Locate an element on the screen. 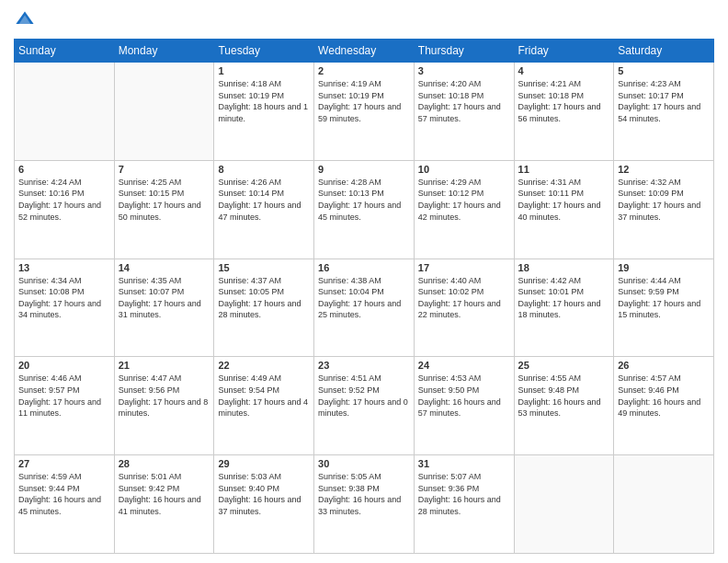 The width and height of the screenshot is (728, 563). day-info: Sunrise: 4:38 AM Sunset: 10:04 PM Daylig… is located at coordinates (364, 298).